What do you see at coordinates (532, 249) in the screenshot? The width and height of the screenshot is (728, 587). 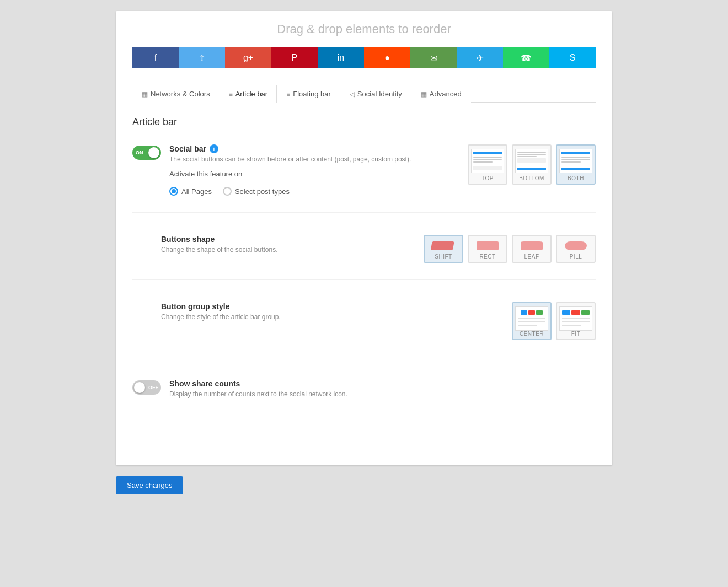 I see `shape-leaf-card: LEAF` at bounding box center [532, 249].